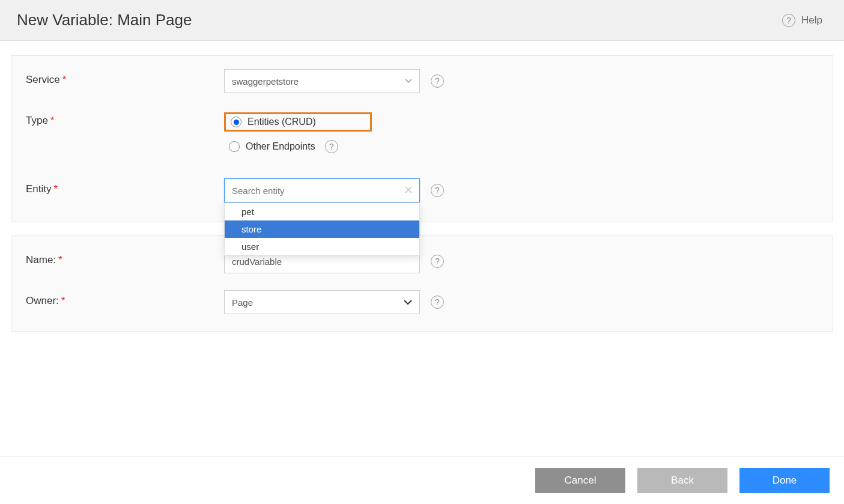 The width and height of the screenshot is (844, 504). Describe the element at coordinates (322, 246) in the screenshot. I see `entity-option-user: user` at that location.